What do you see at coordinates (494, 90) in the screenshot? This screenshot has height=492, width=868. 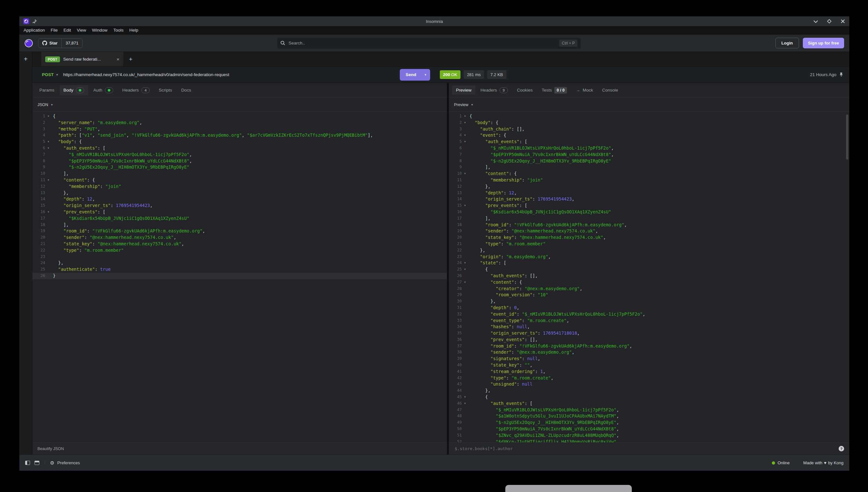 I see `tab-response-headers: Headers9` at bounding box center [494, 90].